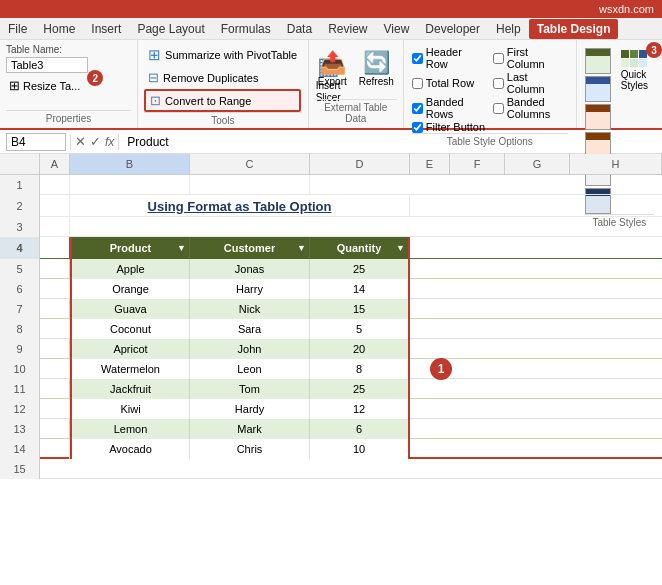  Describe the element at coordinates (55, 227) in the screenshot. I see `cell-3a` at that location.